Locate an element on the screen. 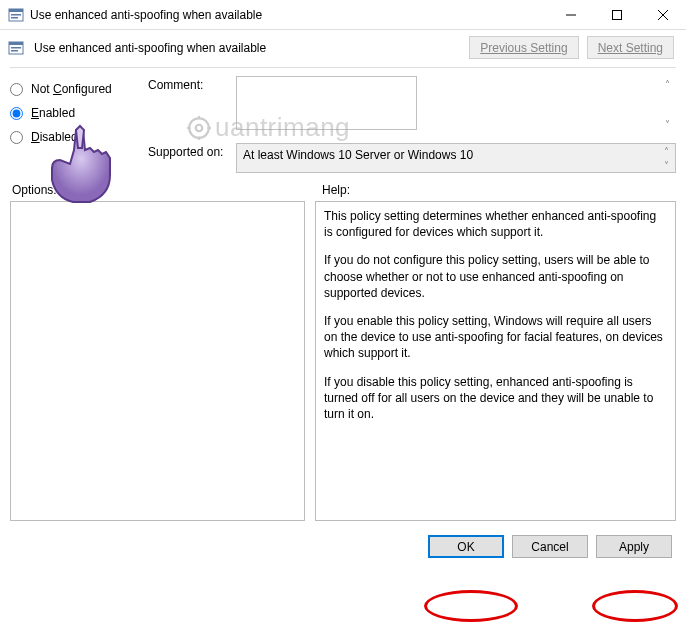 The width and height of the screenshot is (686, 633). comment-label: Comment: is located at coordinates (188, 84).